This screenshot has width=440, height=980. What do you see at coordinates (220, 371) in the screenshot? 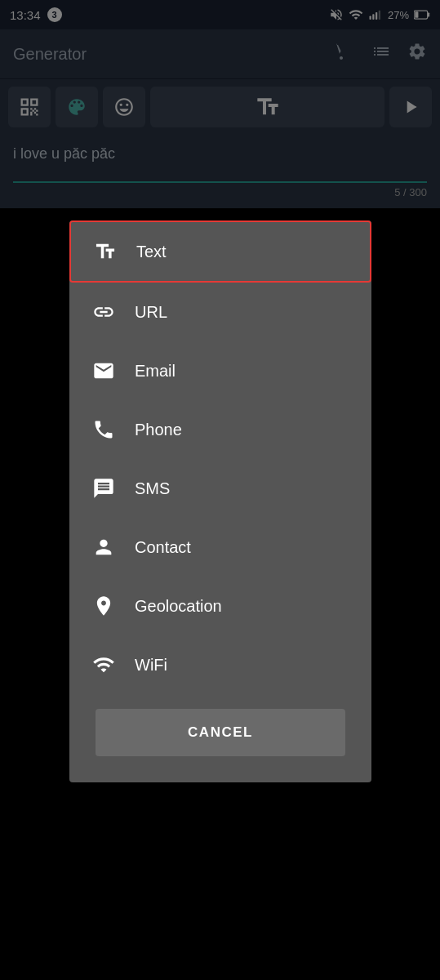
I see `dialog-item-email: Email` at bounding box center [220, 371].